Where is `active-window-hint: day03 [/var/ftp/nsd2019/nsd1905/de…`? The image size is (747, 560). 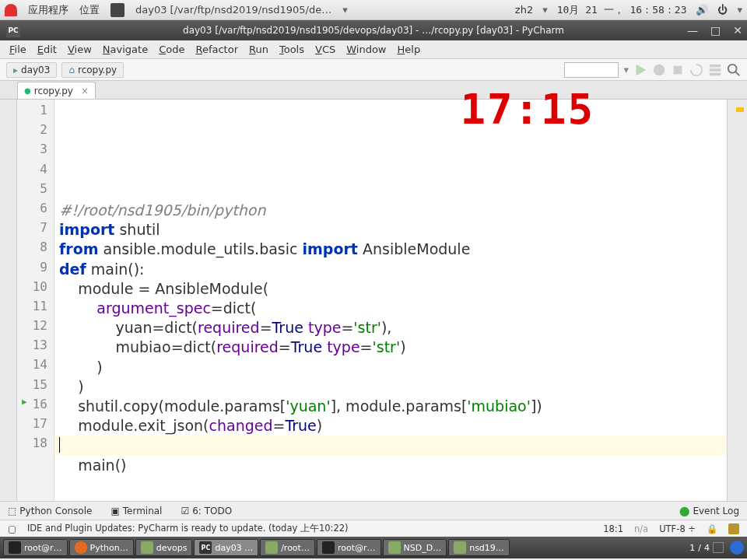 active-window-hint: day03 [/var/ftp/nsd2019/nsd1905/de… is located at coordinates (233, 9).